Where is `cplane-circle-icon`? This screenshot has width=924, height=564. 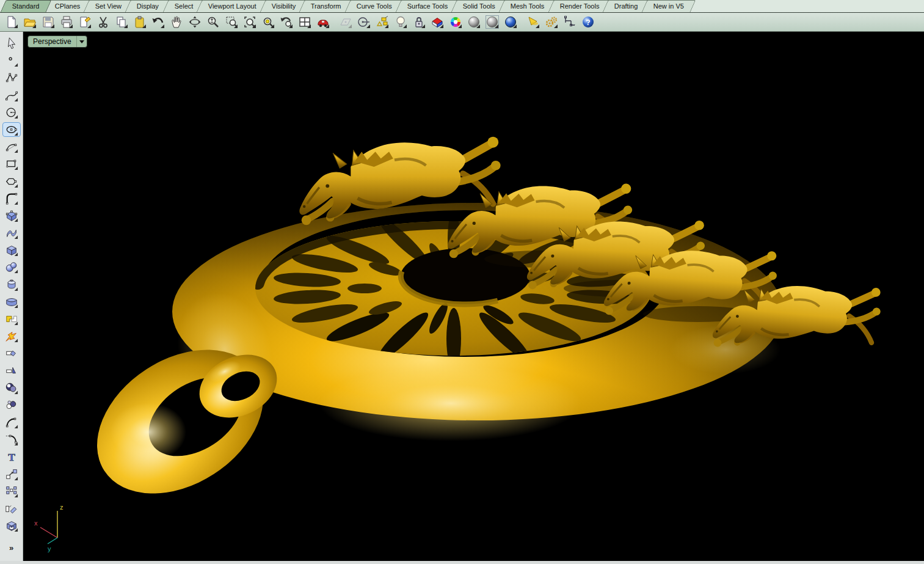 cplane-circle-icon is located at coordinates (364, 22).